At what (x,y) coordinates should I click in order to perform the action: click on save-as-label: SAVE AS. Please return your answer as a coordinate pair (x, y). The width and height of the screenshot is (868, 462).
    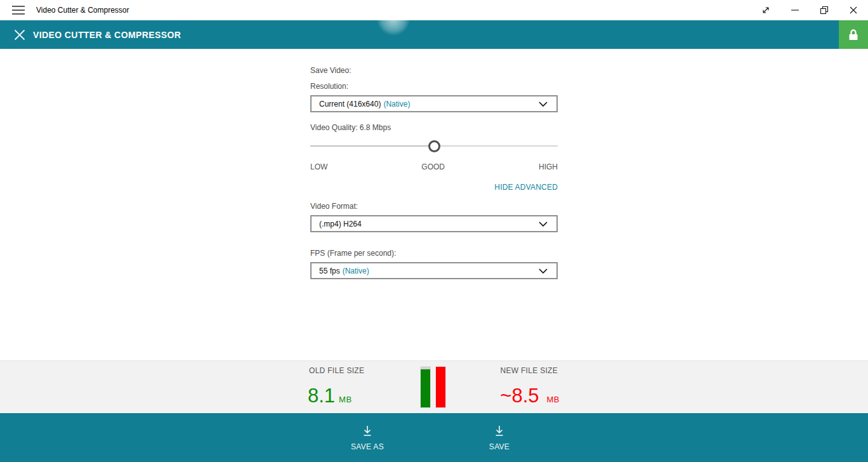
    Looking at the image, I should click on (367, 447).